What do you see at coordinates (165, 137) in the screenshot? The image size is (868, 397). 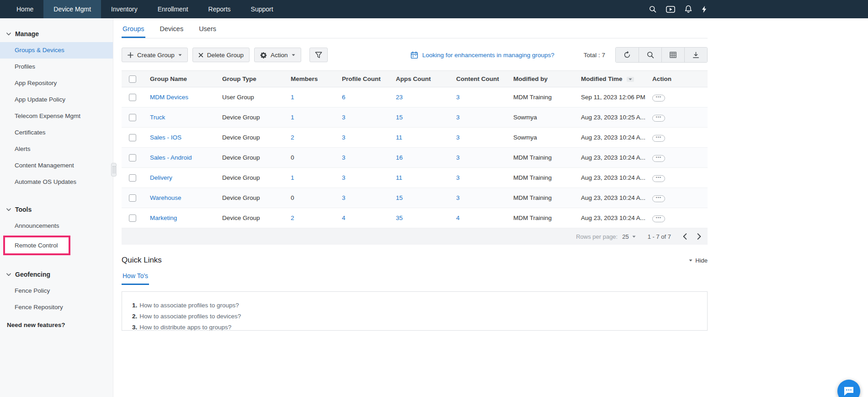 I see `group-name-cell-link: Sales - IOS` at bounding box center [165, 137].